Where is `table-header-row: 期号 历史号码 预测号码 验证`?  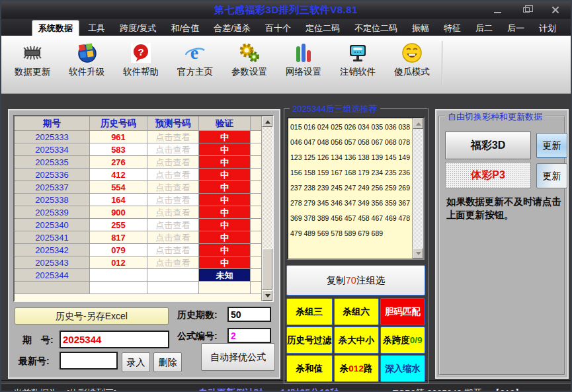
table-header-row: 期号 历史号码 预测号码 验证 is located at coordinates (138, 124).